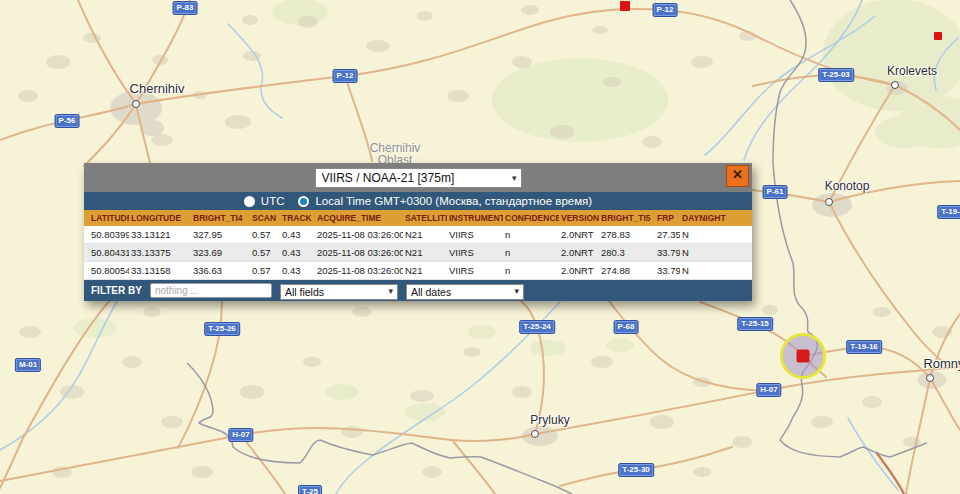 Image resolution: width=960 pixels, height=494 pixels. Describe the element at coordinates (160, 218) in the screenshot. I see `column-header: LONGITUDE` at that location.